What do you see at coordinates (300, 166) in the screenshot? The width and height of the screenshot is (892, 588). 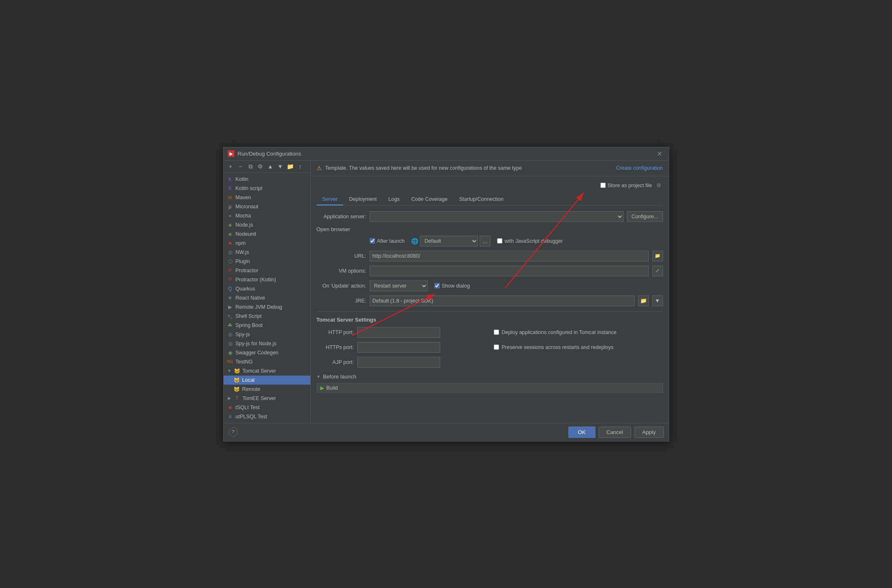 I see `sort-button: ↕` at bounding box center [300, 166].